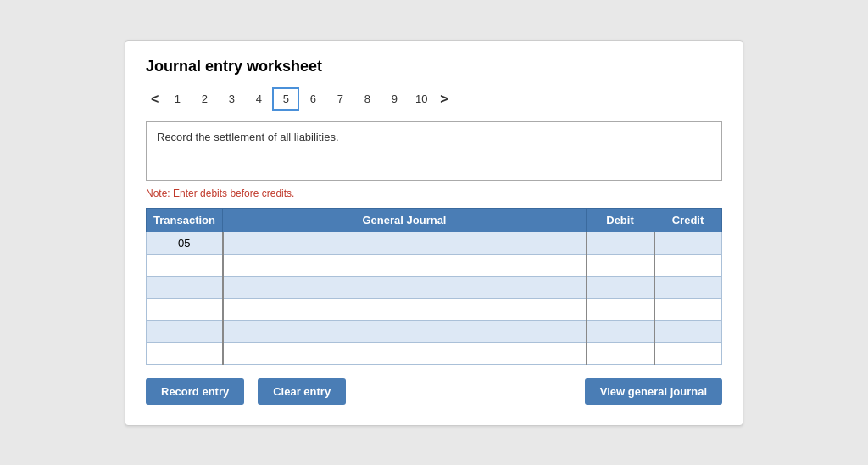 This screenshot has width=868, height=465. Describe the element at coordinates (367, 99) in the screenshot. I see `page-num-8: 8` at that location.